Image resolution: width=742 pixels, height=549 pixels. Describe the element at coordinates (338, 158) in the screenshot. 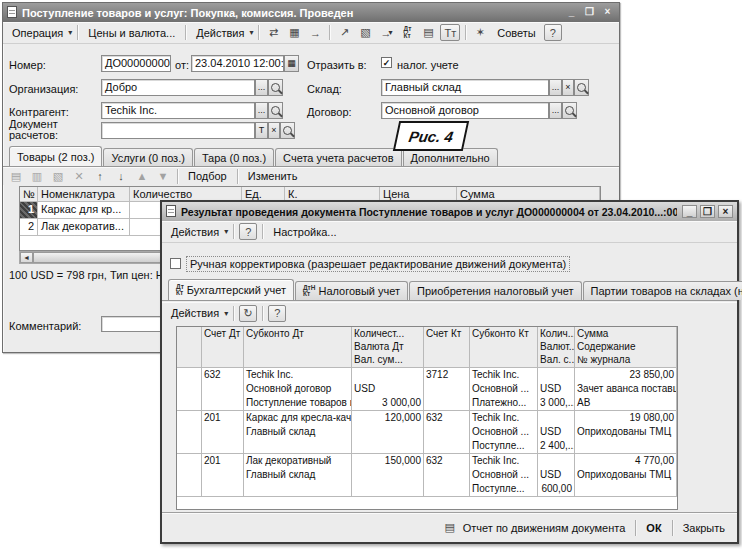

I see `tab-settlement-accounts: Счета учета расчетов` at that location.